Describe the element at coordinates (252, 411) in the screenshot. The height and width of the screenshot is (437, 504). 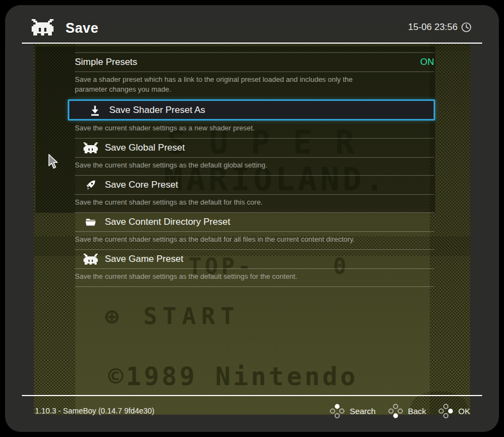
I see `footer: 1.10.3 - SameBoy (0.14.7 9fd4e30) Search…` at that location.